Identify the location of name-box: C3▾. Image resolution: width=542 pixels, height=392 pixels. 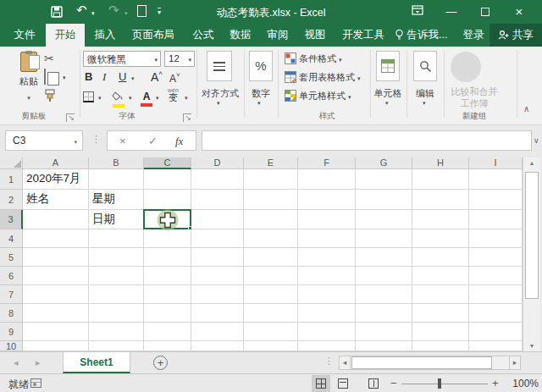
(44, 141).